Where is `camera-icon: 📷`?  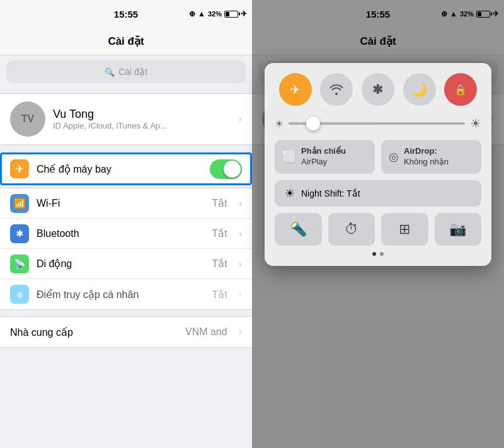
camera-icon: 📷 is located at coordinates (457, 229).